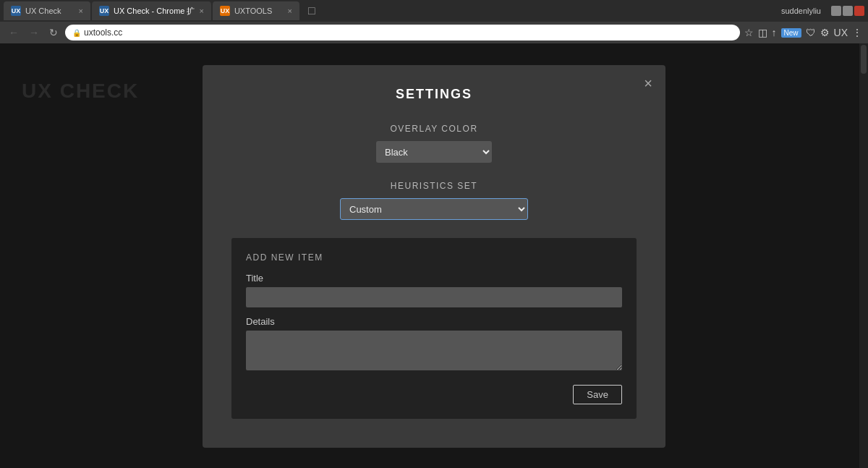 The width and height of the screenshot is (868, 468). I want to click on title-label: Title, so click(434, 278).